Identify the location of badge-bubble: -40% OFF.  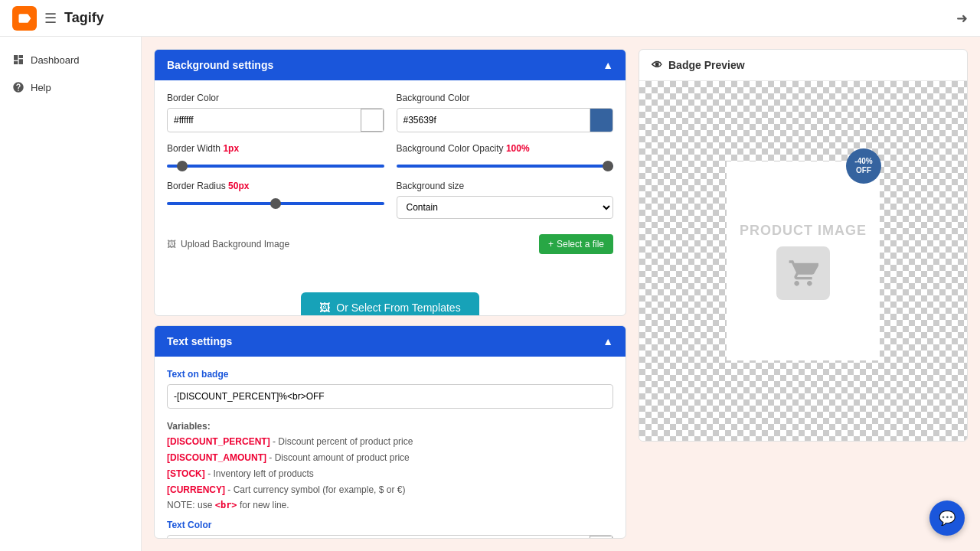
(864, 166).